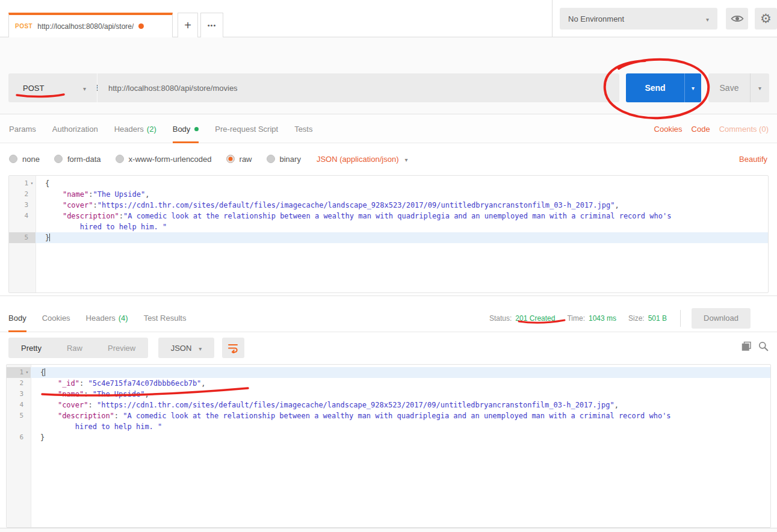  Describe the element at coordinates (535, 318) in the screenshot. I see `status-value: 201 Created` at that location.